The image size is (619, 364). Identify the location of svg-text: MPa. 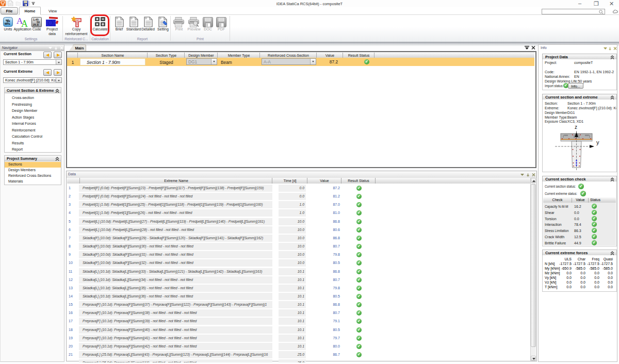
(7, 24).